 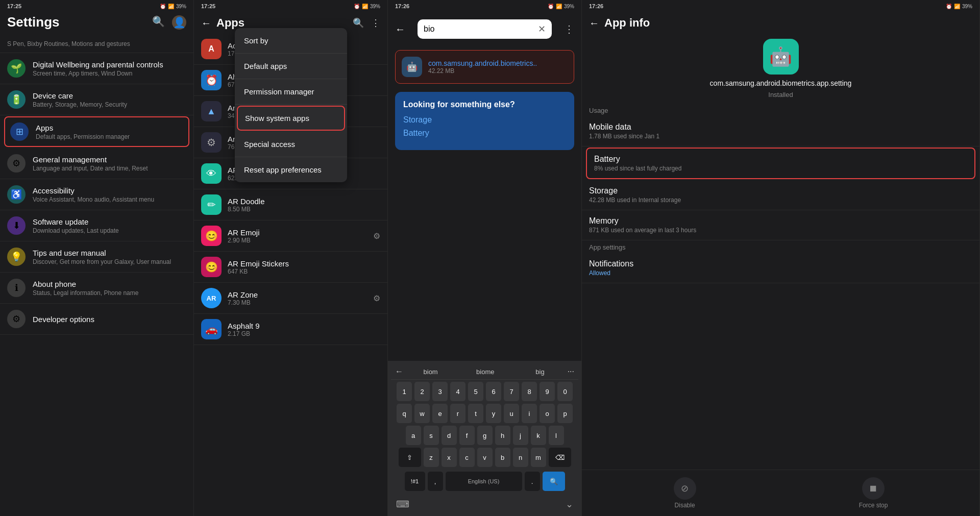 I want to click on profile-icon: 👤, so click(x=179, y=22).